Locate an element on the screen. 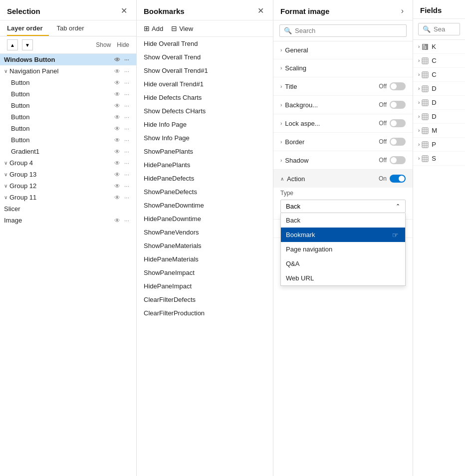 Image resolution: width=465 pixels, height=476 pixels. list-item: ShowPaneDefects is located at coordinates (205, 192).